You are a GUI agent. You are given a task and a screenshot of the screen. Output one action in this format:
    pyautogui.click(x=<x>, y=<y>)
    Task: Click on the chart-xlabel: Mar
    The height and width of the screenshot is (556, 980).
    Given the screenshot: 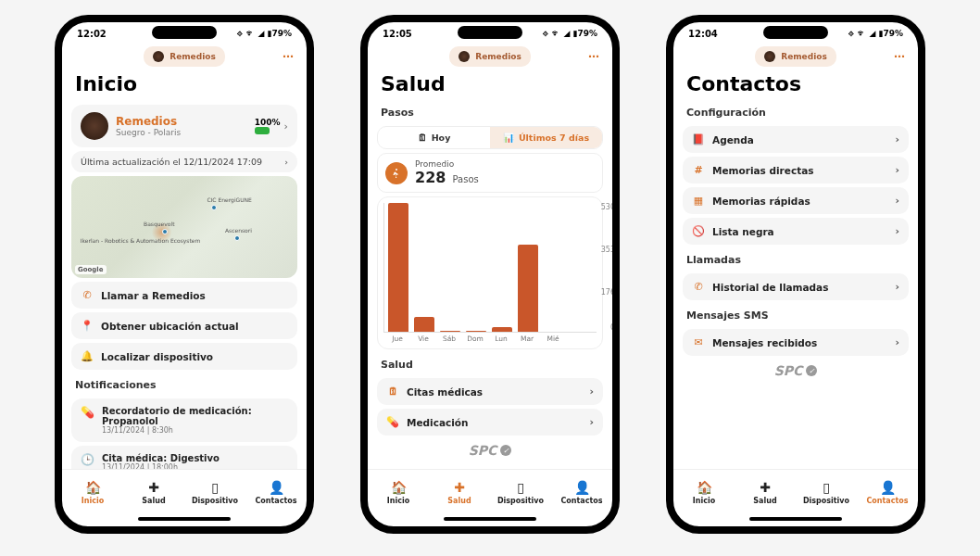 What is the action you would take?
    pyautogui.click(x=527, y=339)
    